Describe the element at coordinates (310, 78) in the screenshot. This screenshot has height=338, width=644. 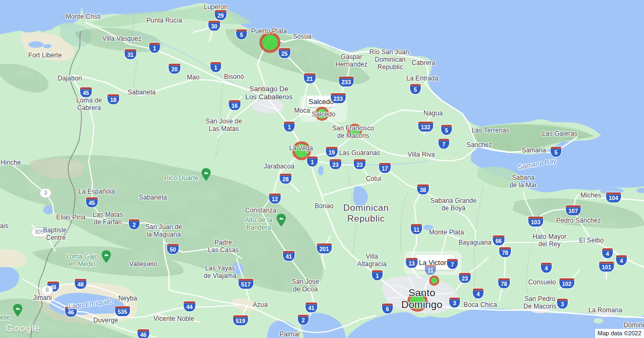
I see `route-shield: 21` at that location.